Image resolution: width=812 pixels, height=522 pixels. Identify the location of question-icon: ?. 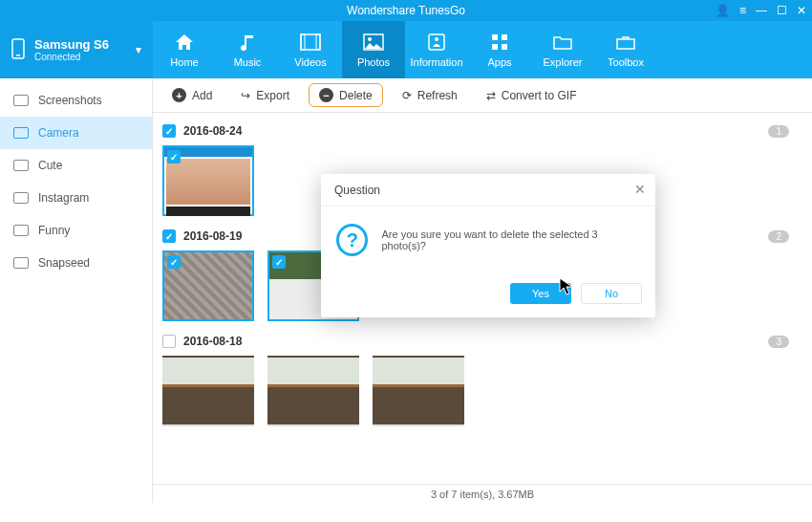
(352, 240).